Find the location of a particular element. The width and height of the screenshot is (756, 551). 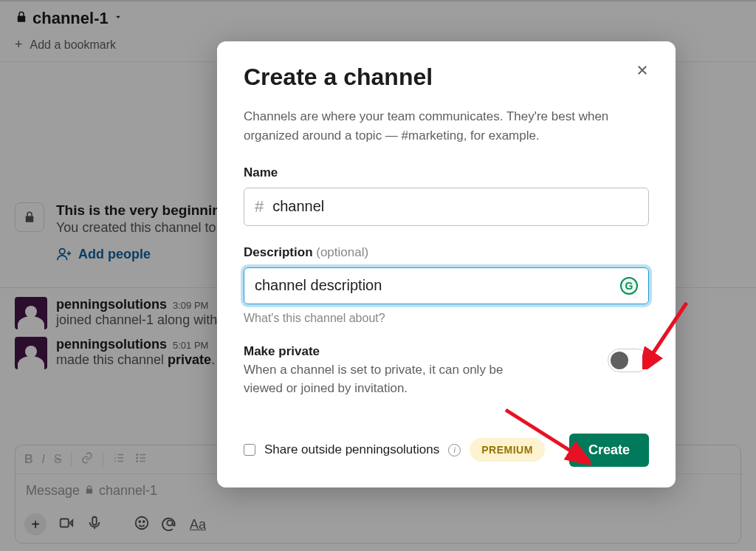

share-outside-checkbox is located at coordinates (250, 450).